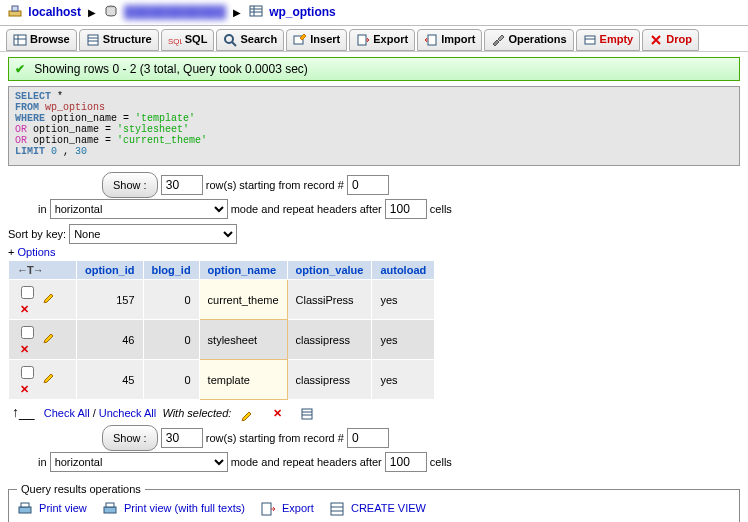  I want to click on tab-label: Empty, so click(617, 39).